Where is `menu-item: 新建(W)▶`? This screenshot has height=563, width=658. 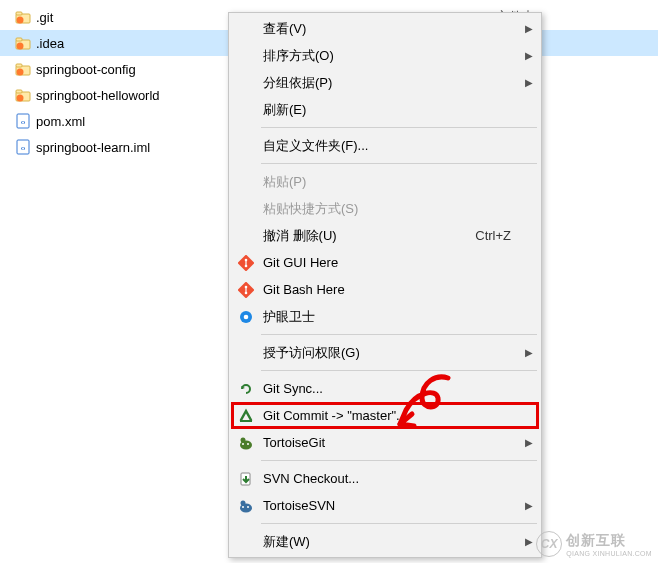 menu-item: 新建(W)▶ is located at coordinates (385, 542).